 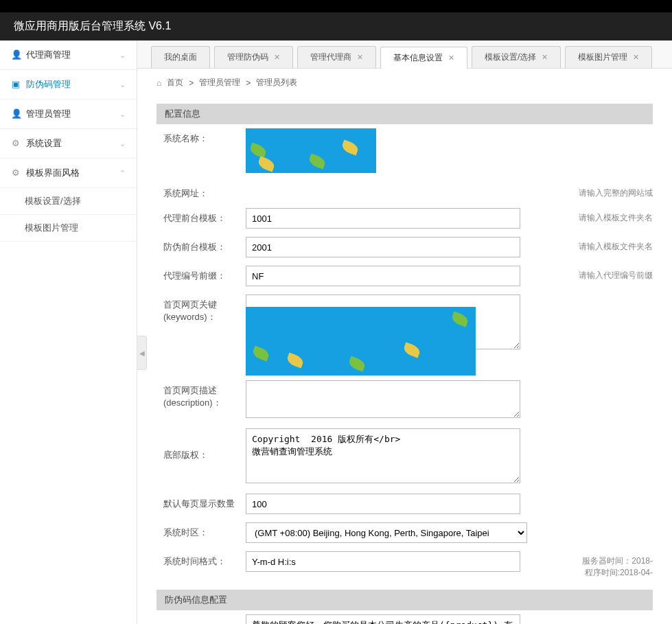 I want to click on tab-manage-anticounterfeit: 管理防伪码✕, so click(x=254, y=57).